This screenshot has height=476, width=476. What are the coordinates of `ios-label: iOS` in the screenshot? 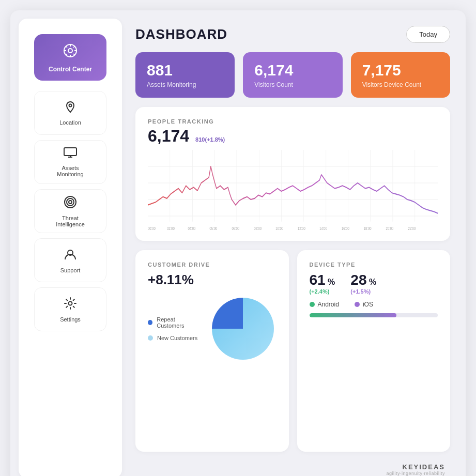 It's located at (368, 304).